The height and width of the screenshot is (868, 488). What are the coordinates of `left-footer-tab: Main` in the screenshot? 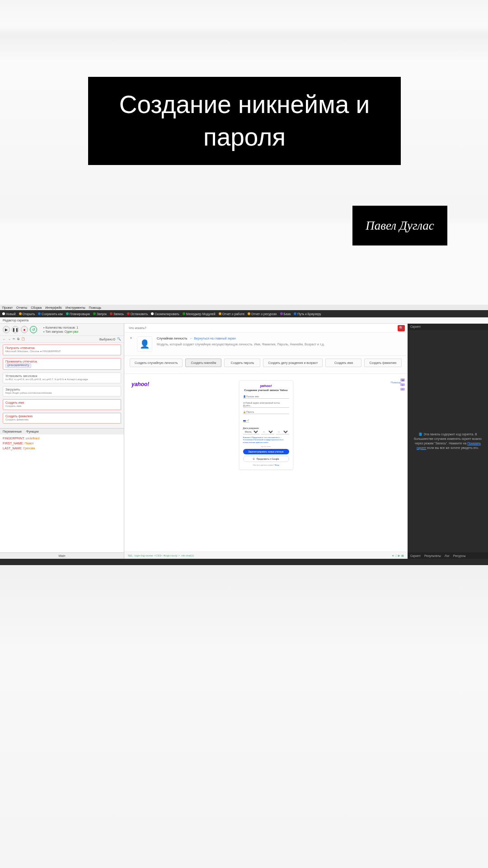 It's located at (62, 556).